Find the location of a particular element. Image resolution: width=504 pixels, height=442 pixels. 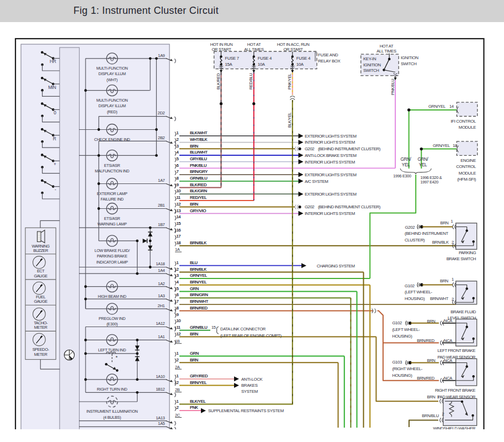

svg-text: IGNITION is located at coordinates (372, 65).